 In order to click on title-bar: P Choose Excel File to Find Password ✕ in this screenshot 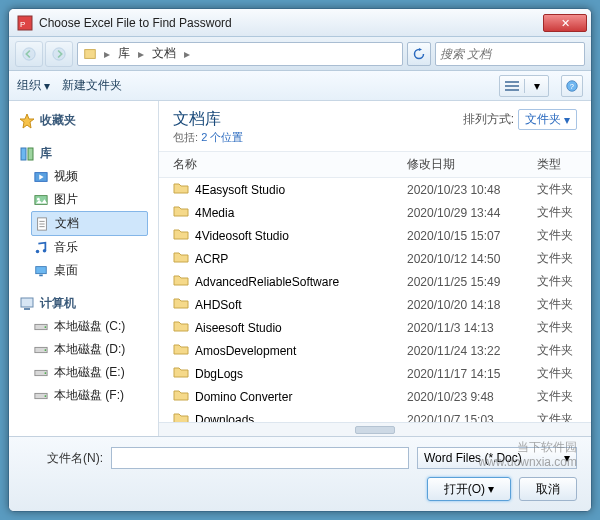, I will do `click(300, 23)`.